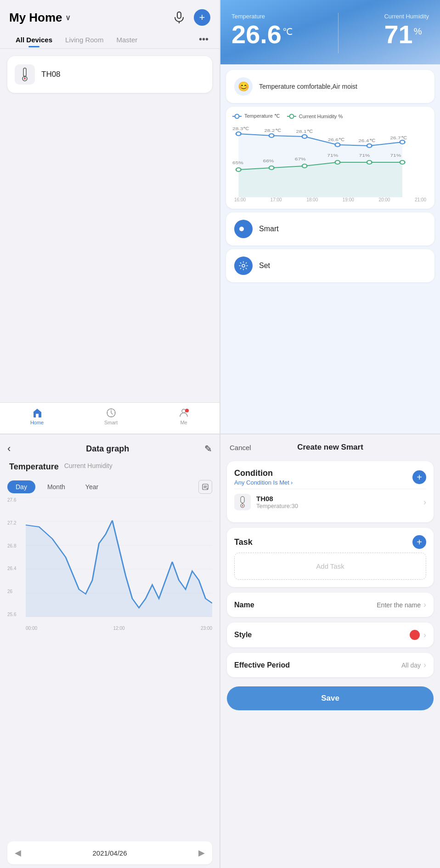  I want to click on chart-legend: Temperature ℃ Current Humidity %, so click(330, 116).